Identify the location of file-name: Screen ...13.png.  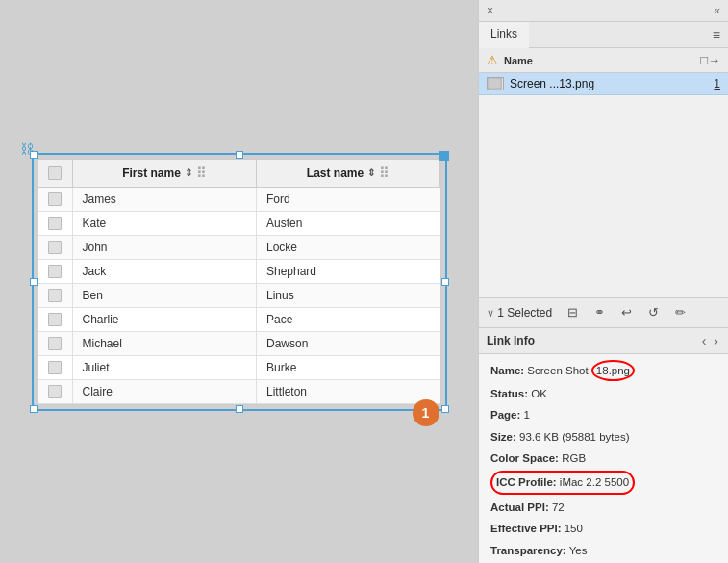
(612, 84).